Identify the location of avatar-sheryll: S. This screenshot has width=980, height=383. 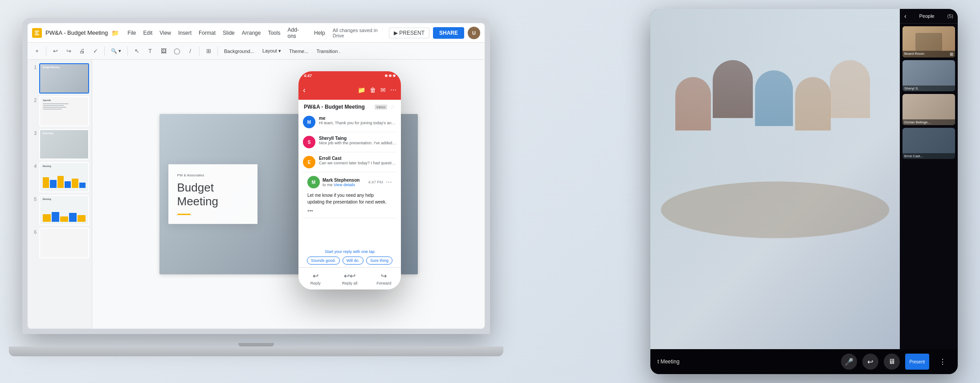
(309, 142).